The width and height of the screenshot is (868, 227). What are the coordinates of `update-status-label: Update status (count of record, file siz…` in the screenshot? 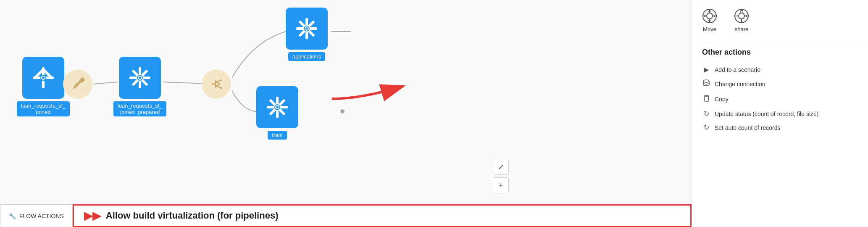 It's located at (766, 114).